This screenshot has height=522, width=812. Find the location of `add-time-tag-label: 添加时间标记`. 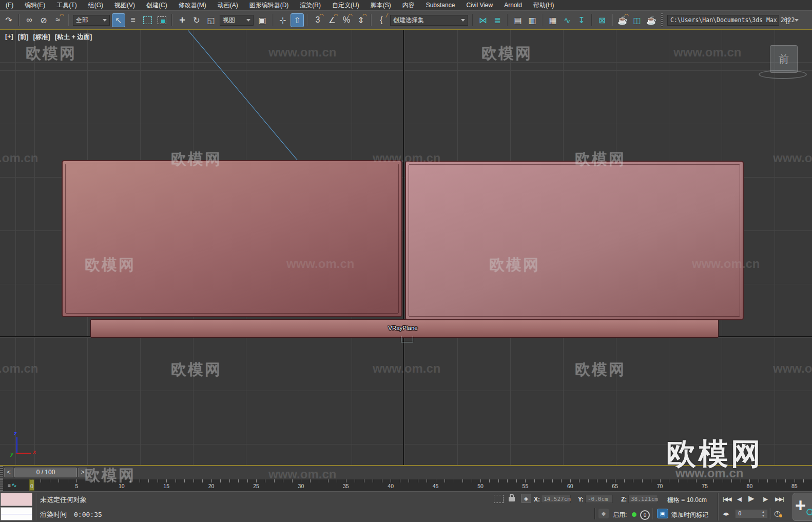

add-time-tag-label: 添加时间标记 is located at coordinates (690, 515).